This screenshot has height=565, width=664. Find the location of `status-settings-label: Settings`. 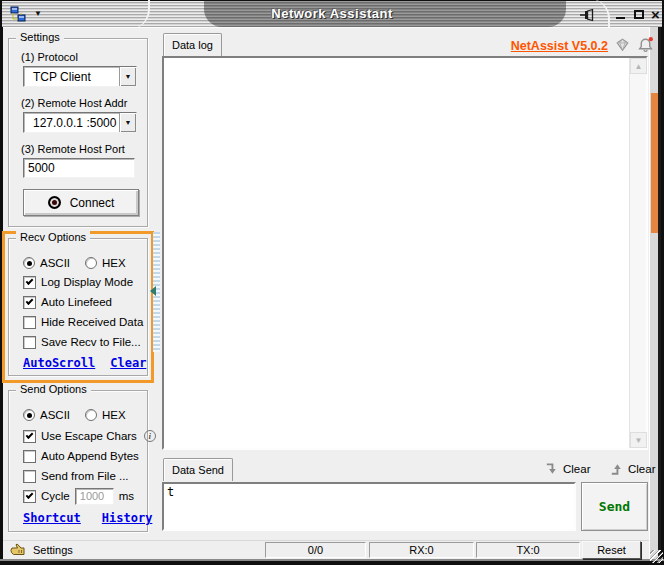

status-settings-label: Settings is located at coordinates (53, 550).